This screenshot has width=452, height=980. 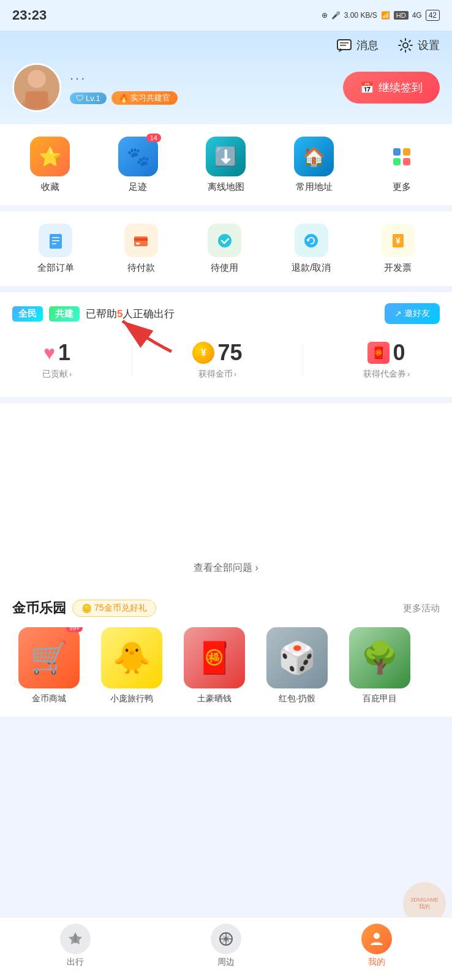 What do you see at coordinates (314, 157) in the screenshot?
I see `address-icon: 🏠` at bounding box center [314, 157].